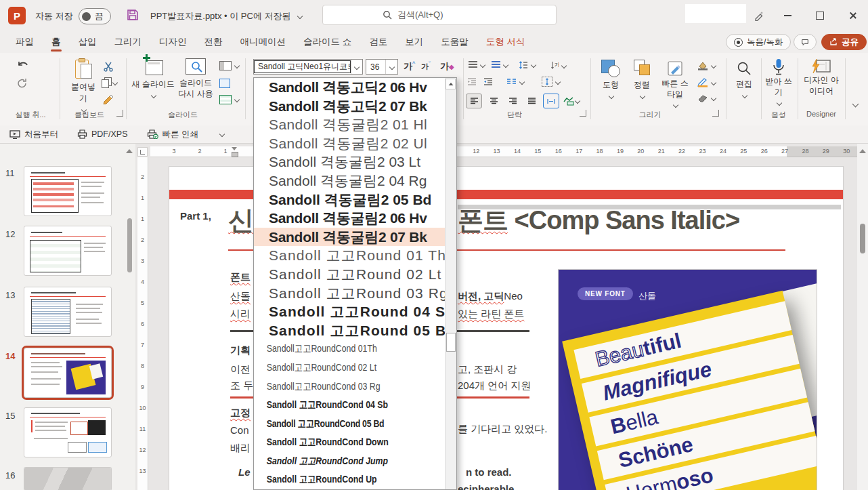 The height and width of the screenshot is (490, 868). Describe the element at coordinates (95, 16) in the screenshot. I see `autosave-toggle: 끔` at that location.